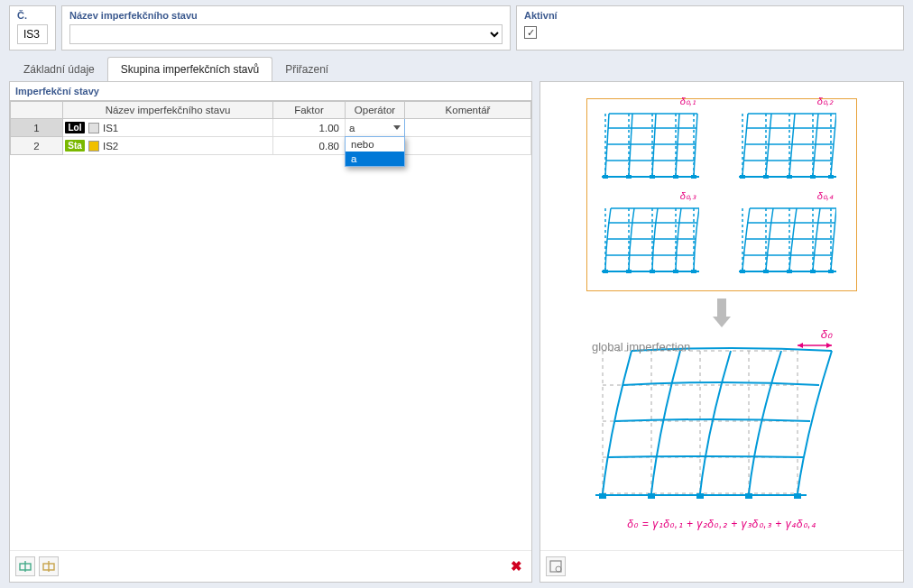 Image resolution: width=913 pixels, height=588 pixels. I want to click on add-row-alt-icon, so click(49, 566).